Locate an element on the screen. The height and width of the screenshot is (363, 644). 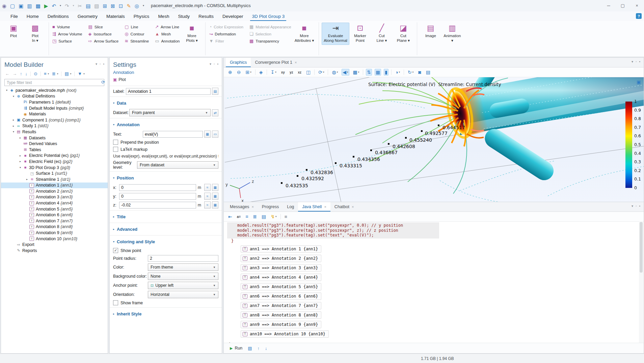
tree-item-tables: ⊞Tables is located at coordinates (54, 150).